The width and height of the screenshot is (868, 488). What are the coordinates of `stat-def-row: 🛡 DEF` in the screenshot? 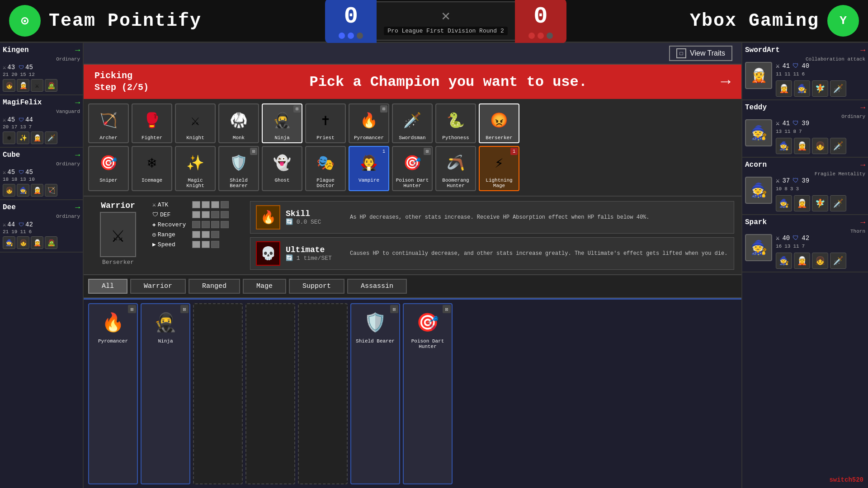 It's located at (198, 215).